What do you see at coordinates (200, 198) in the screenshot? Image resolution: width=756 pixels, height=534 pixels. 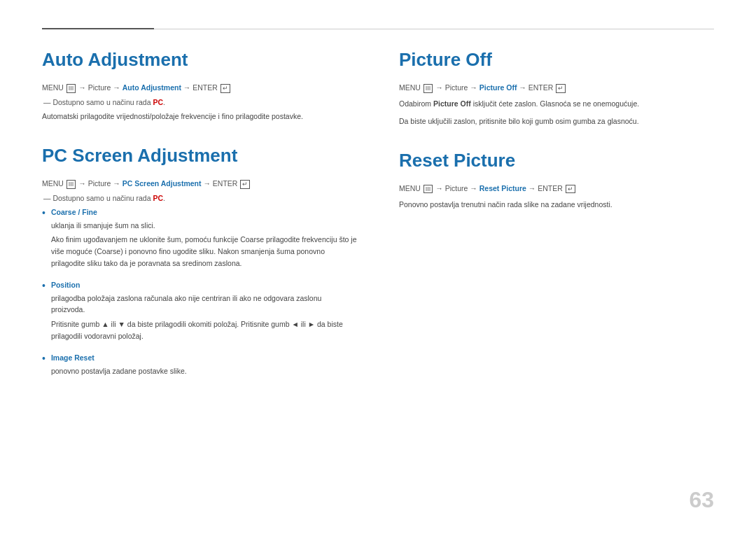 I see `pc-screen-note: ― Dostupno samo u načinu rada PC.` at bounding box center [200, 198].